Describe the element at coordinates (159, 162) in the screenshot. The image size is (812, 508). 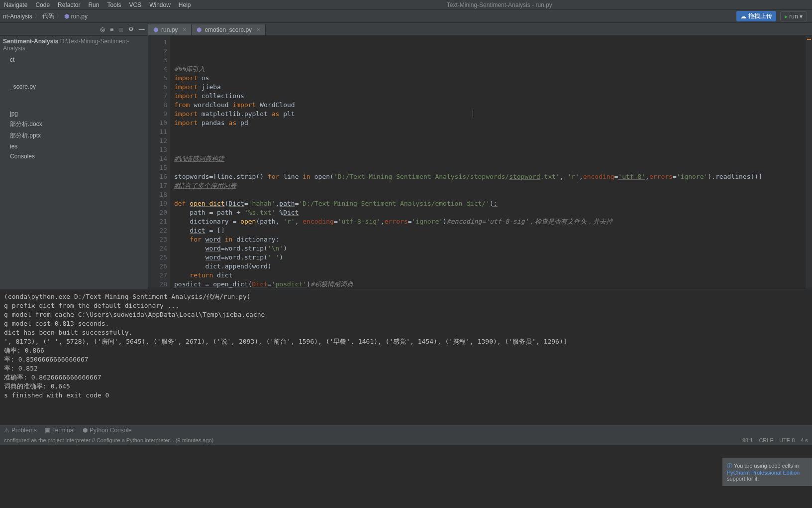
I see `line-gutter: 1234567891011121314151617181920212223242…` at that location.